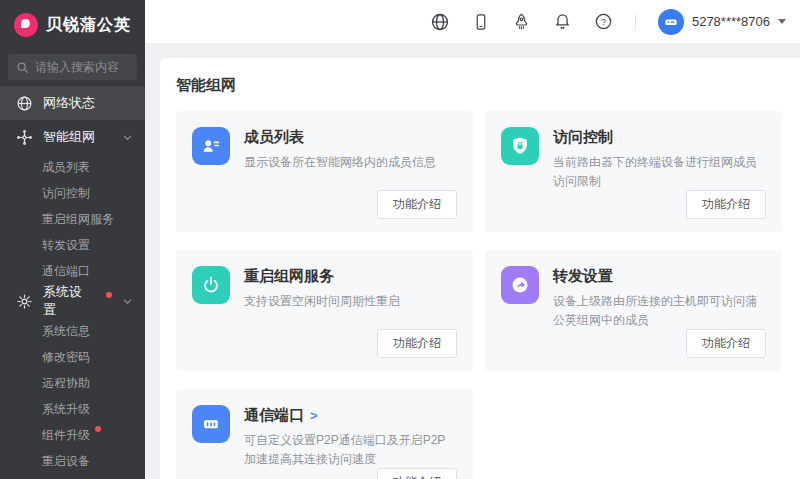 Image resolution: width=800 pixels, height=479 pixels. What do you see at coordinates (72, 219) in the screenshot?
I see `sidebar-item-restart-network-service: 重启组网服务` at bounding box center [72, 219].